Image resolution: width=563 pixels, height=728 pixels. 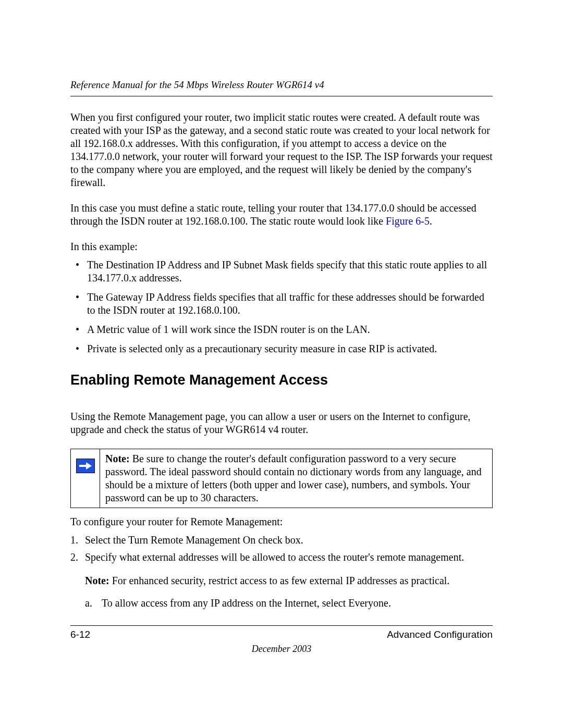 I want to click on section-intro: Using the Remote Management page, you ca…, so click(x=282, y=423).